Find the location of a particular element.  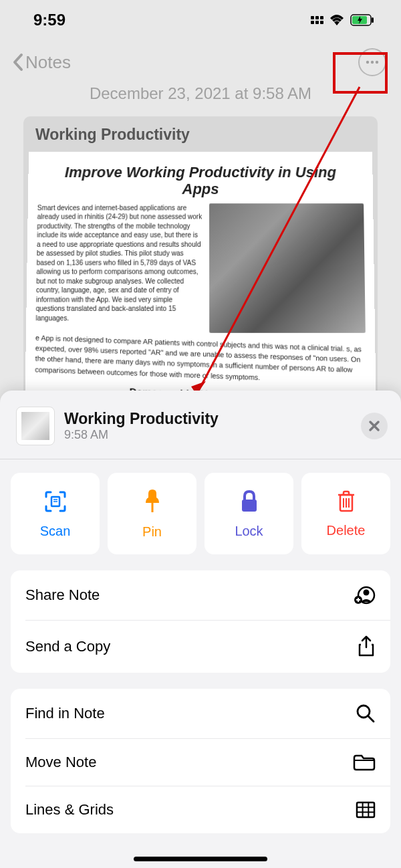

sheet-title: Working Productivity is located at coordinates (208, 419).